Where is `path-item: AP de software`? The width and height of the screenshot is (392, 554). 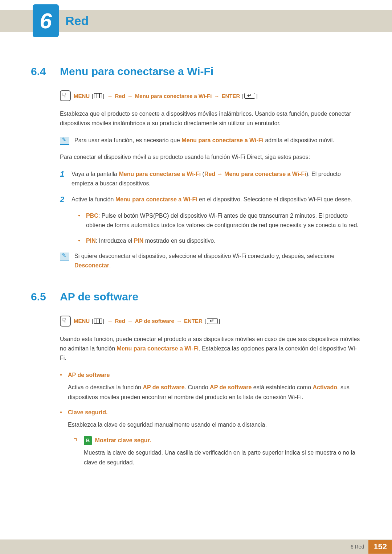 path-item: AP de software is located at coordinates (155, 321).